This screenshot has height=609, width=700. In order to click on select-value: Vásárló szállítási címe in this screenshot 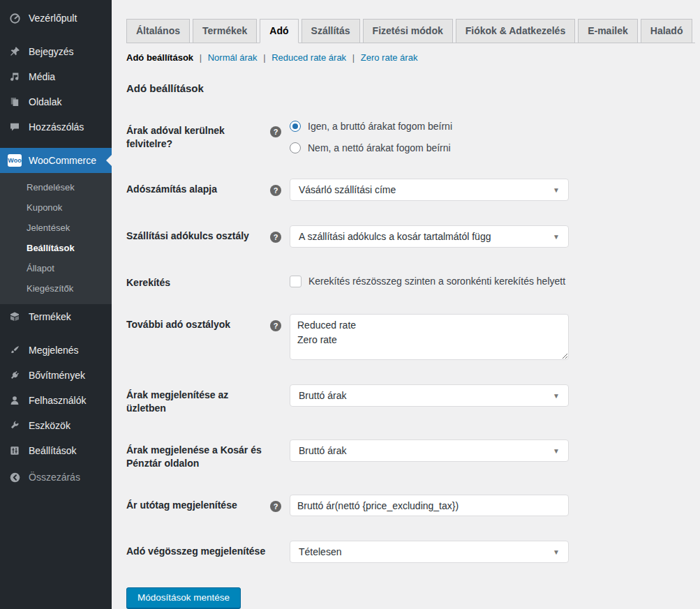, I will do `click(348, 190)`.